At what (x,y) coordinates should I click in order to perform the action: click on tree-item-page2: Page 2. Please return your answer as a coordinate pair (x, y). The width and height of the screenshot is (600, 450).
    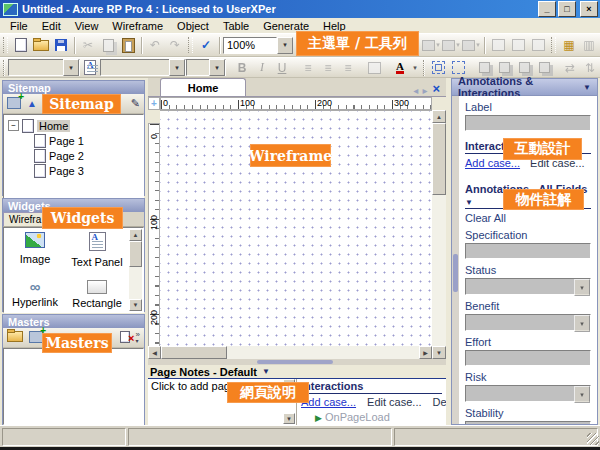
    Looking at the image, I should click on (74, 156).